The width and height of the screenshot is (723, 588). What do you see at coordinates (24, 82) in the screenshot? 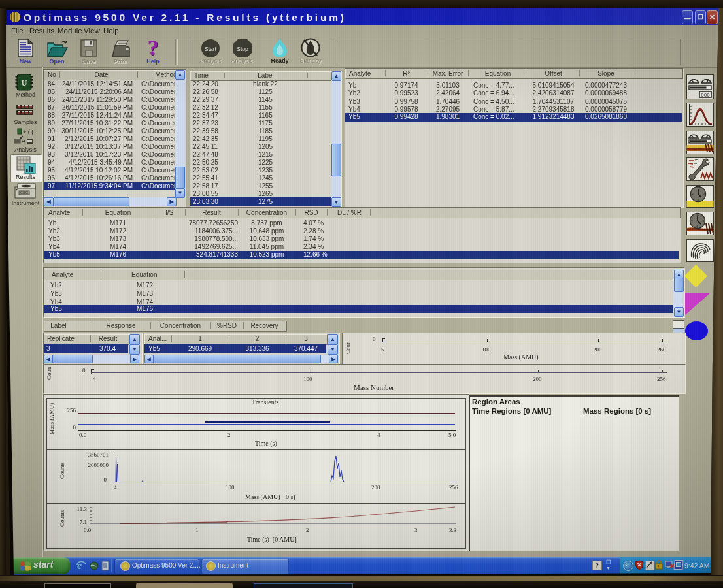
I see `svg-text: U` at bounding box center [24, 82].